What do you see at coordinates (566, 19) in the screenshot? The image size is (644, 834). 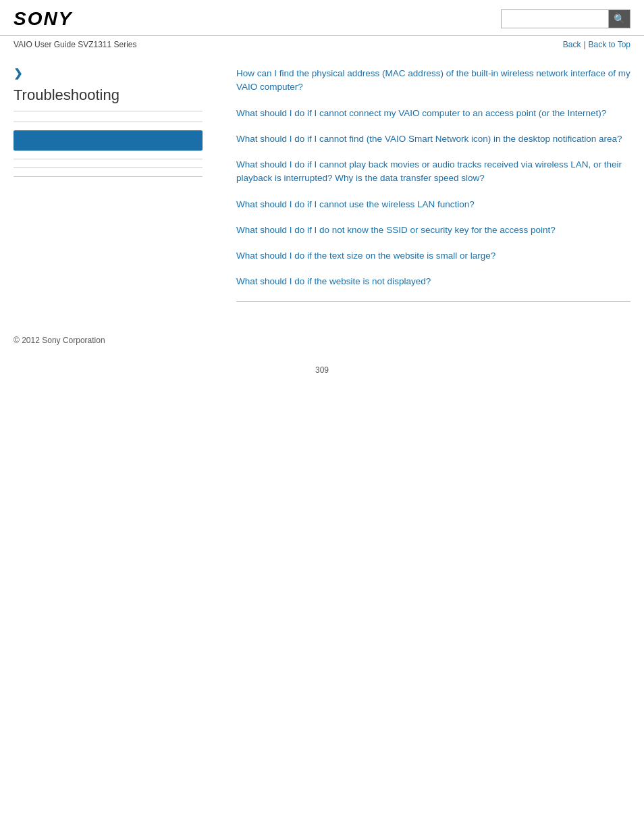 I see `search-box: 🔍` at bounding box center [566, 19].